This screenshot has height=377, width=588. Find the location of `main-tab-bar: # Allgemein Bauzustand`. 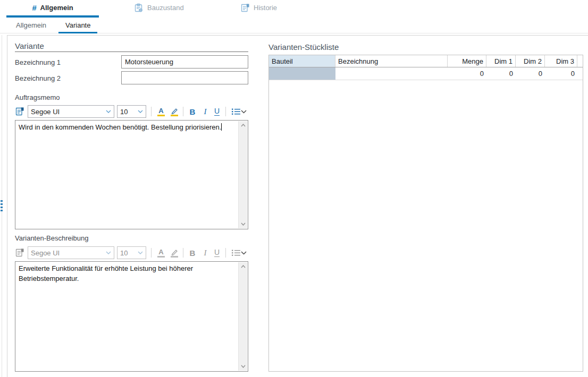

main-tab-bar: # Allgemein Bauzustand is located at coordinates (294, 8).